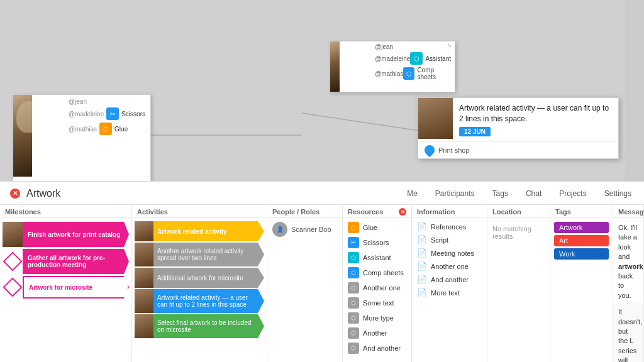  Describe the element at coordinates (65, 234) in the screenshot. I see `milestone-item-1: Finish artwork for print catalog` at that location.